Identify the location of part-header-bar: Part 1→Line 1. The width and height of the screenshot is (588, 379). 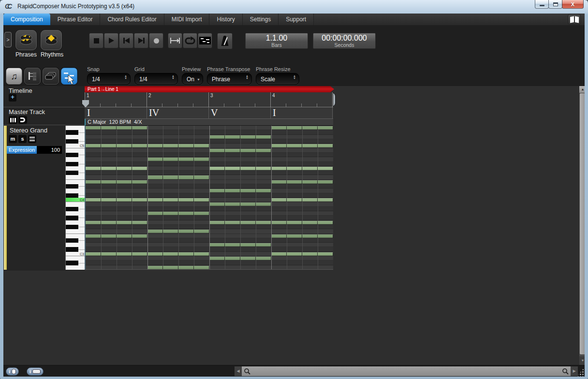
(209, 89).